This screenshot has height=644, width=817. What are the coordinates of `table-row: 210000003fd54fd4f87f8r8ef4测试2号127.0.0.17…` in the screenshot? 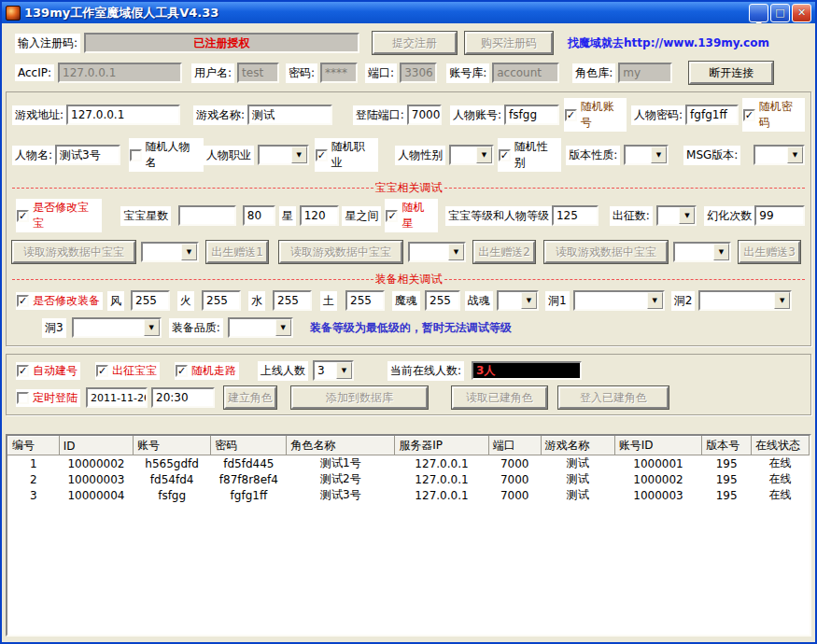 It's located at (409, 480).